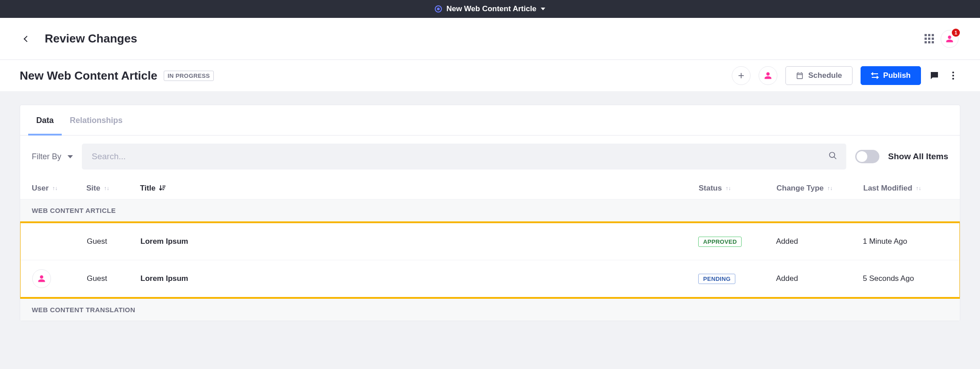 Image resolution: width=980 pixels, height=369 pixels. I want to click on column-header-last-modified: Last Modified ↑↓, so click(906, 188).